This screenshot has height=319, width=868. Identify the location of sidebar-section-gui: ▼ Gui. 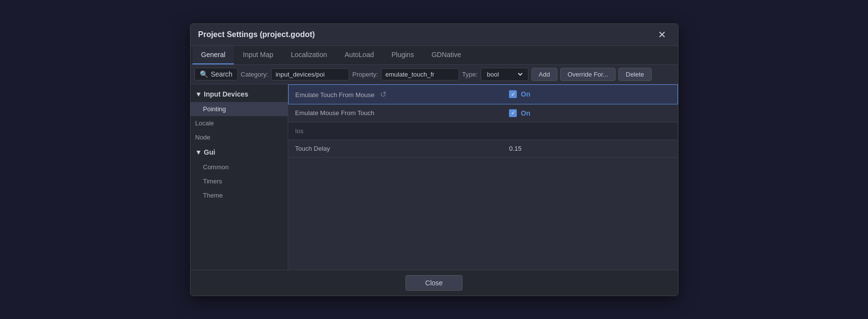
(239, 152).